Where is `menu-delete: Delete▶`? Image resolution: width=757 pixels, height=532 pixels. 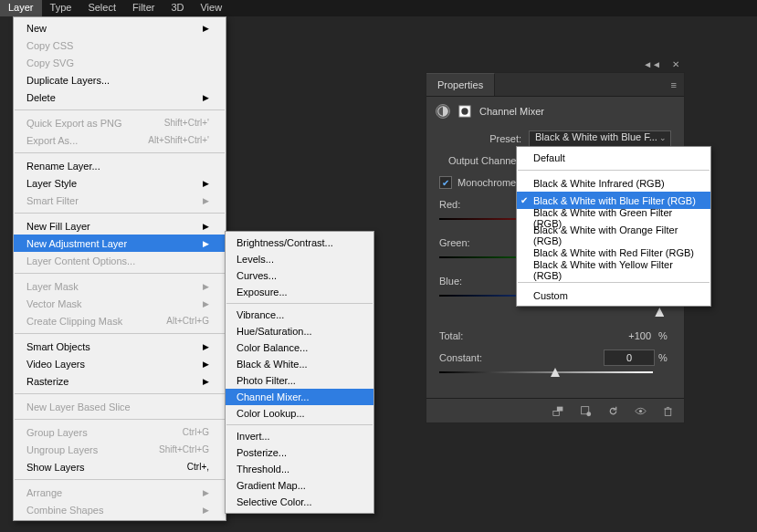 menu-delete: Delete▶ is located at coordinates (120, 97).